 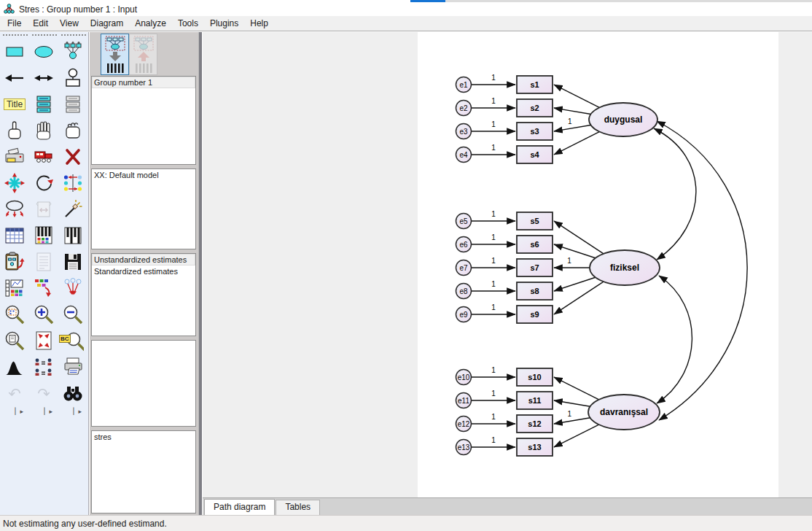 I want to click on observed-label-s1: s1, so click(x=534, y=85).